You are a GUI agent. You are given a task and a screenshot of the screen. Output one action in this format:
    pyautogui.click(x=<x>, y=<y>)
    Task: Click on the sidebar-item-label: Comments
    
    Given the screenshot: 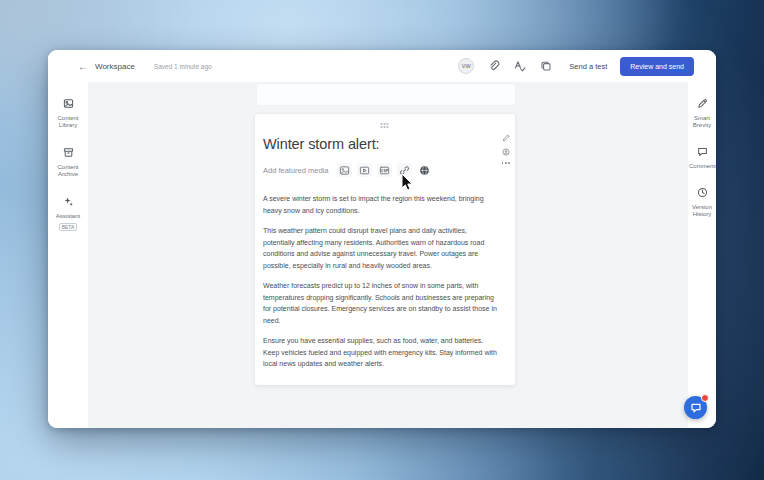 What is the action you would take?
    pyautogui.click(x=702, y=166)
    